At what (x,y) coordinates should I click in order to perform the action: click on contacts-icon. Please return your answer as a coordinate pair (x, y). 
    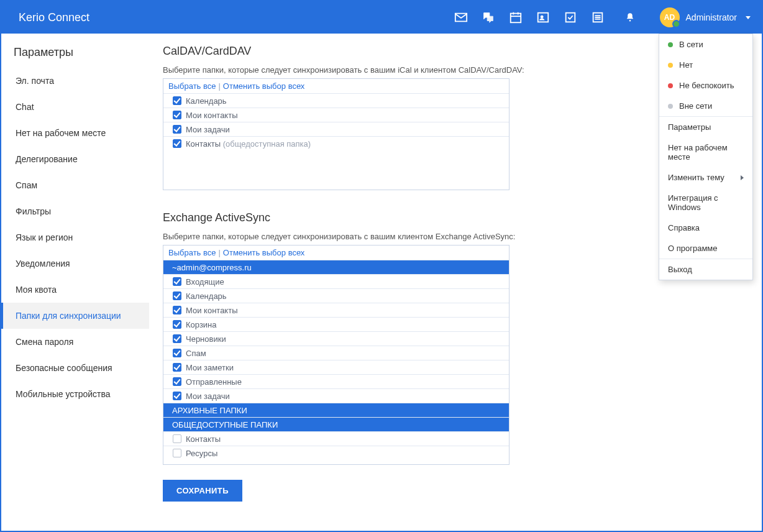
    Looking at the image, I should click on (543, 17).